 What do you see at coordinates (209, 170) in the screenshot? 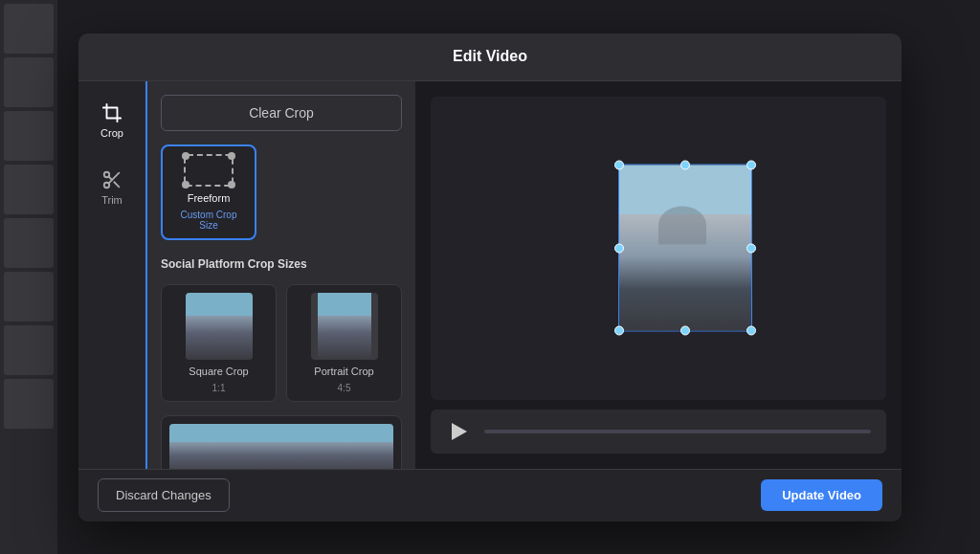
I see `freeform-icon` at bounding box center [209, 170].